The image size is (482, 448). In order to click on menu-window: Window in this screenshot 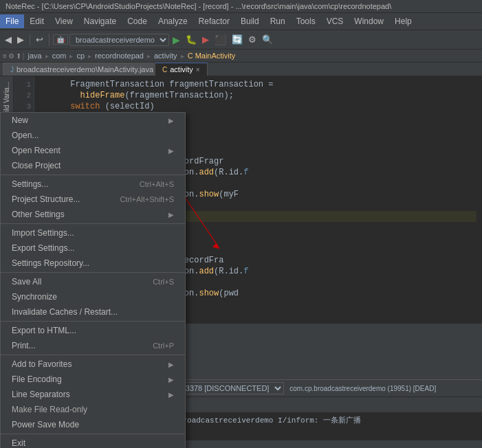, I will do `click(369, 21)`.